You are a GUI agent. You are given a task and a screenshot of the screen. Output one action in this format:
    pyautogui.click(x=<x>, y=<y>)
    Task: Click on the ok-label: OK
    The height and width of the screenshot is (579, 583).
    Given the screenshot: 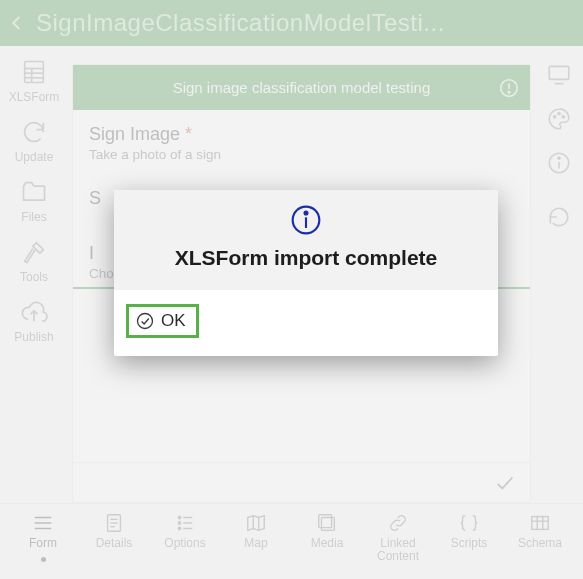 What is the action you would take?
    pyautogui.click(x=174, y=321)
    